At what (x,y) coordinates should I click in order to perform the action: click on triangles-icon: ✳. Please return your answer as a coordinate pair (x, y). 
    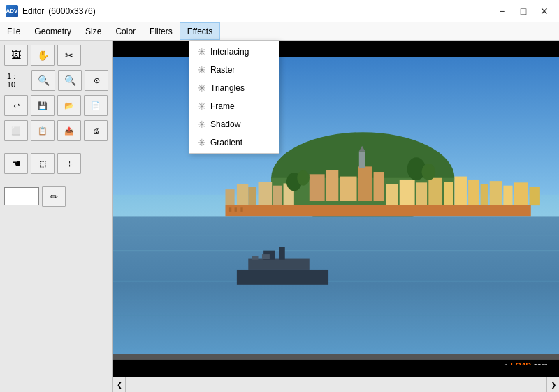
    Looking at the image, I should click on (202, 88).